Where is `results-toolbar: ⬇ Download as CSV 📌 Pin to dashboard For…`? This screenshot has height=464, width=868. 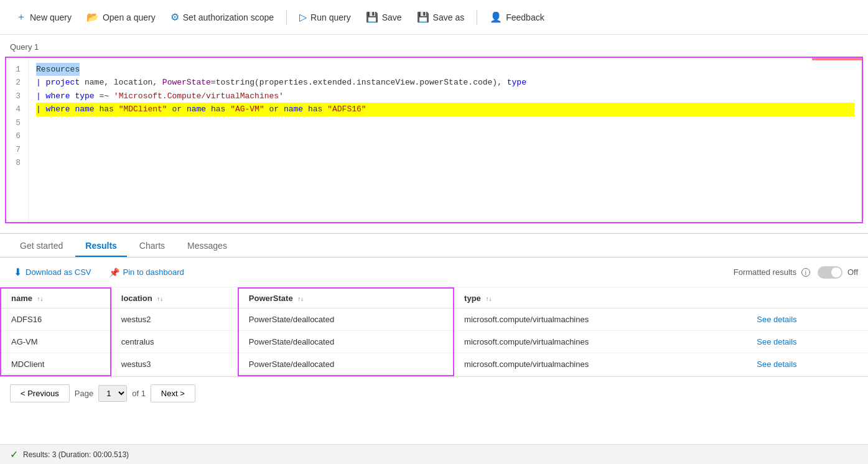 results-toolbar: ⬇ Download as CSV 📌 Pin to dashboard For… is located at coordinates (434, 272).